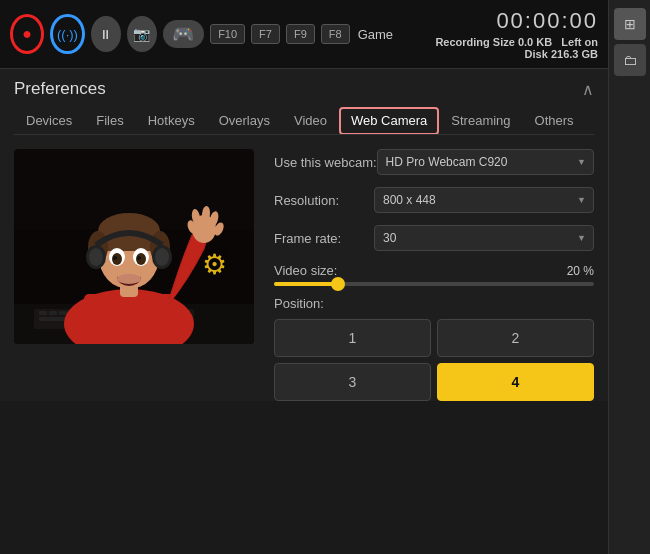 This screenshot has width=650, height=554. Describe the element at coordinates (434, 162) in the screenshot. I see `webcam-select-row: Use this webcam: HD Pro Webcam C920 Defa…` at that location.